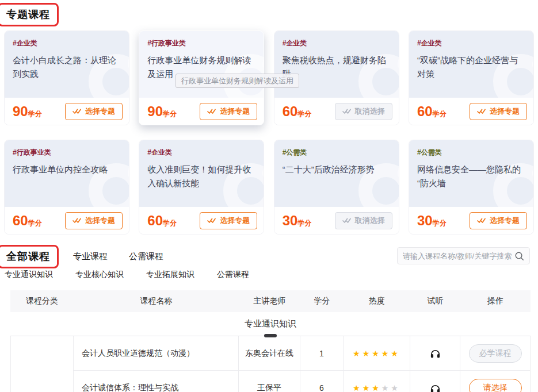 This screenshot has width=538, height=392. What do you see at coordinates (119, 256) in the screenshot?
I see `course-type-tabs: 专业课程 公需课程` at bounding box center [119, 256].